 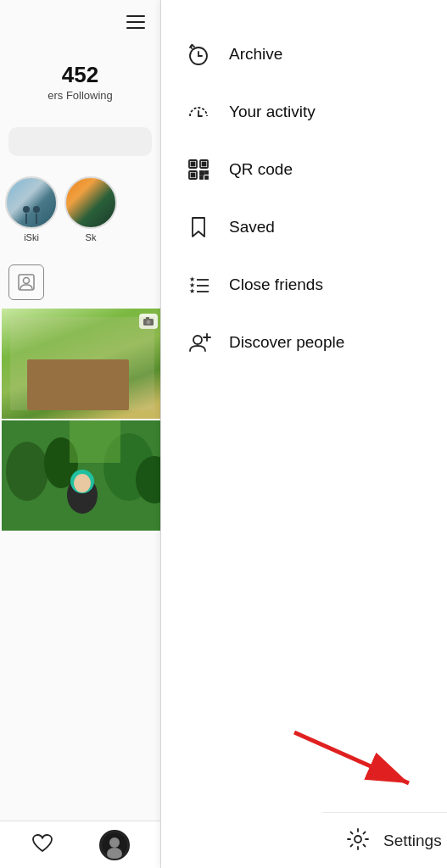 What do you see at coordinates (287, 342) in the screenshot?
I see `discover-people-label: Discover people` at bounding box center [287, 342].